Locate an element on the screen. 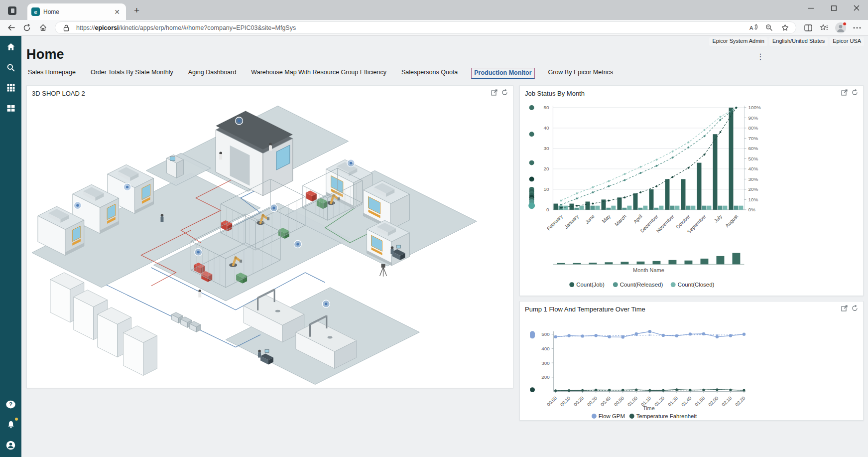  svg-text: 30 is located at coordinates (546, 149).